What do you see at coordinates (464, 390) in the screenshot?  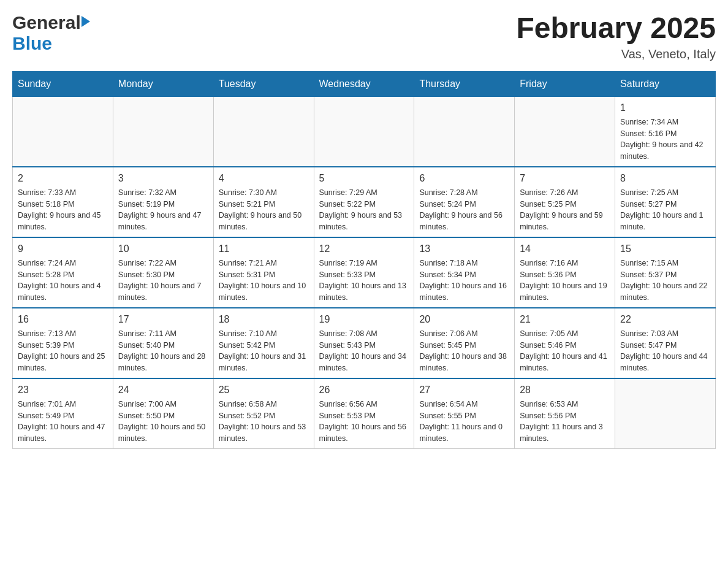 I see `day-number: 27` at bounding box center [464, 390].